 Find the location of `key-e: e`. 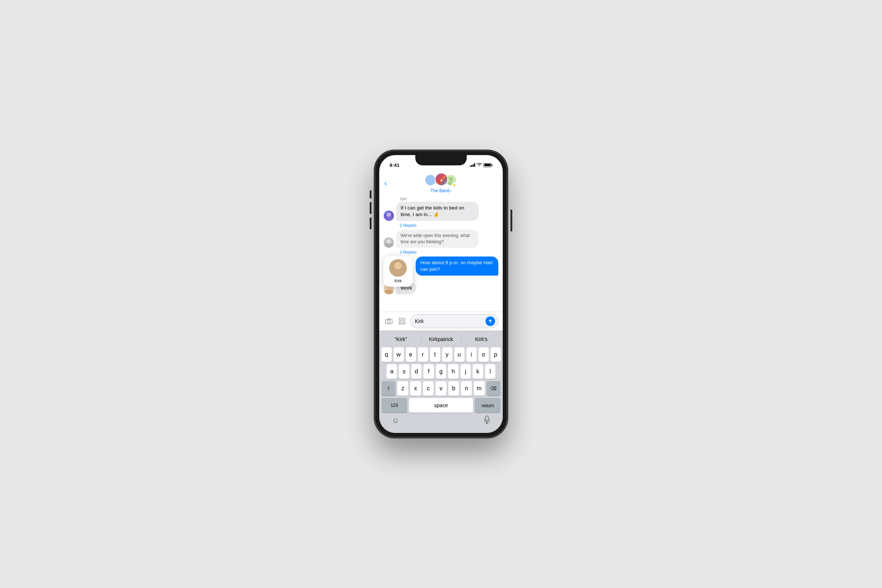

key-e: e is located at coordinates (411, 355).